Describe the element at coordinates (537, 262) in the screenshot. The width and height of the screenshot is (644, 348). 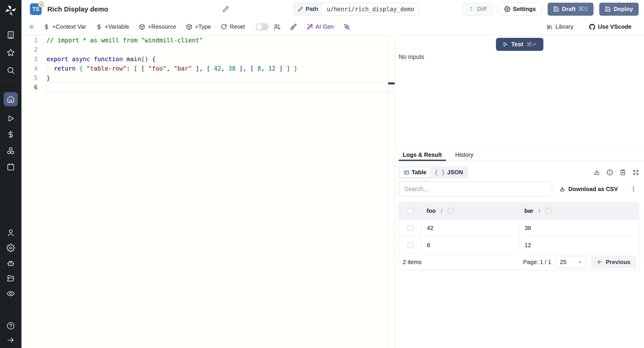
I see `page-indicator: Page: 1 / 1` at that location.